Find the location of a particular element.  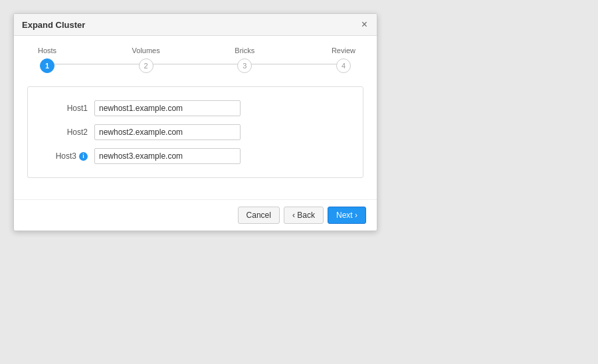

host3-info-icon: i is located at coordinates (84, 157).